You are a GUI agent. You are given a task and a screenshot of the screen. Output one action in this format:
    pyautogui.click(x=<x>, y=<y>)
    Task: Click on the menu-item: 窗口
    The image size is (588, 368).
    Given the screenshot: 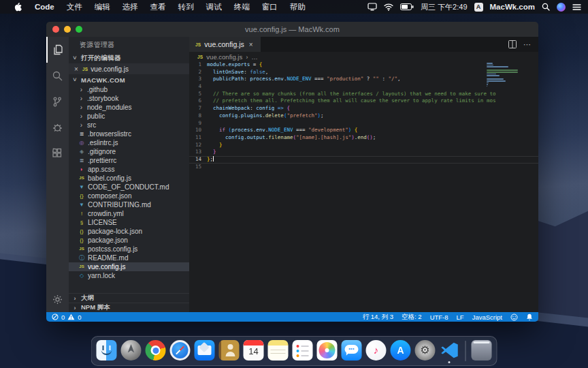 What is the action you would take?
    pyautogui.click(x=270, y=7)
    